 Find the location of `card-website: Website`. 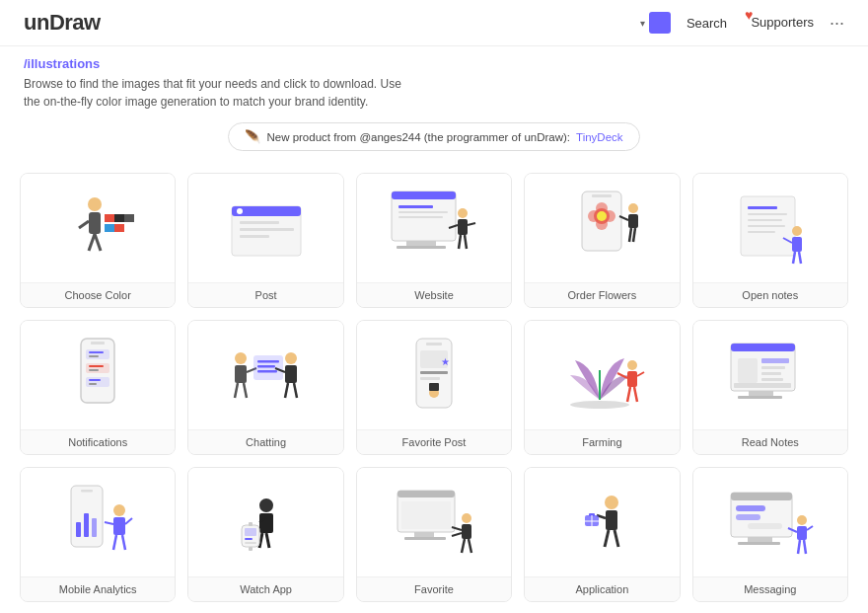

card-website: Website is located at coordinates (434, 241).